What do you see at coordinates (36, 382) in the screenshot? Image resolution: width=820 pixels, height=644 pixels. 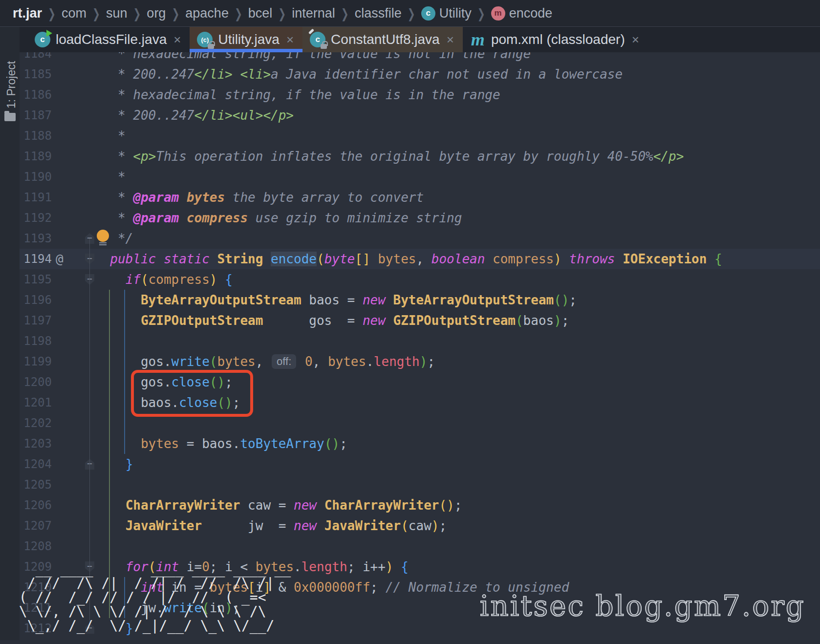 I see `line-number: 1200` at bounding box center [36, 382].